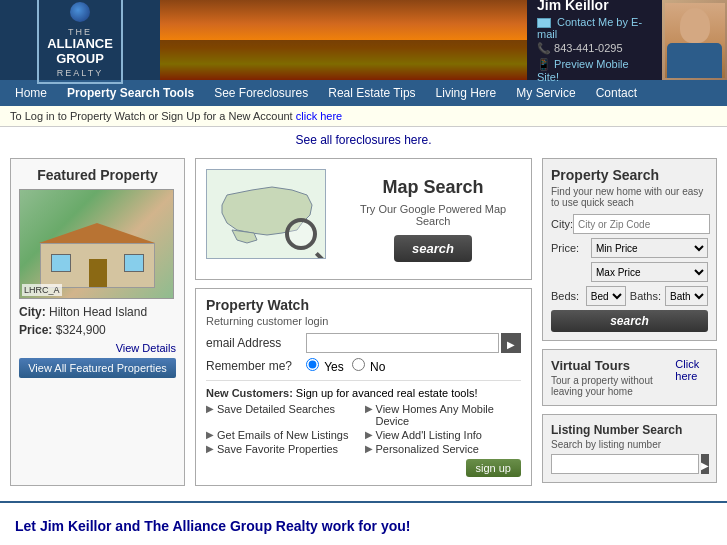  What do you see at coordinates (646, 296) in the screenshot?
I see `baths-label: Baths:` at bounding box center [646, 296].